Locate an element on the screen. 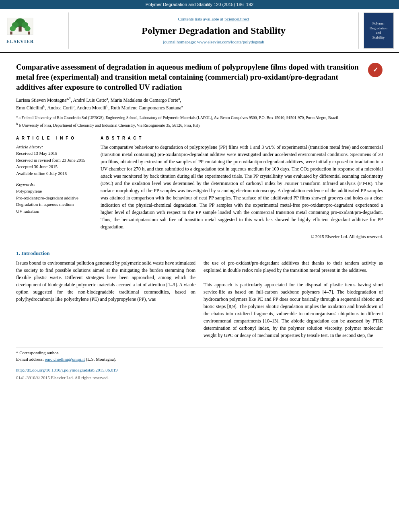 This screenshot has width=399, height=532. separator-mid is located at coordinates (200, 243).